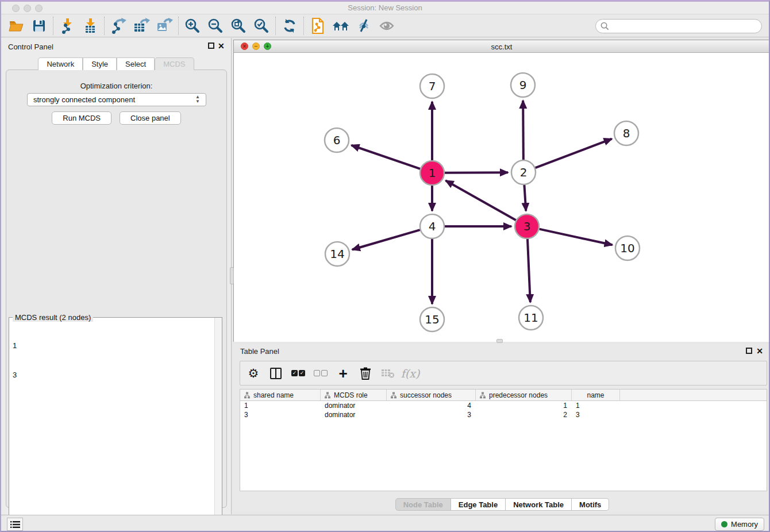  Describe the element at coordinates (679, 26) in the screenshot. I see `search-field` at that location.